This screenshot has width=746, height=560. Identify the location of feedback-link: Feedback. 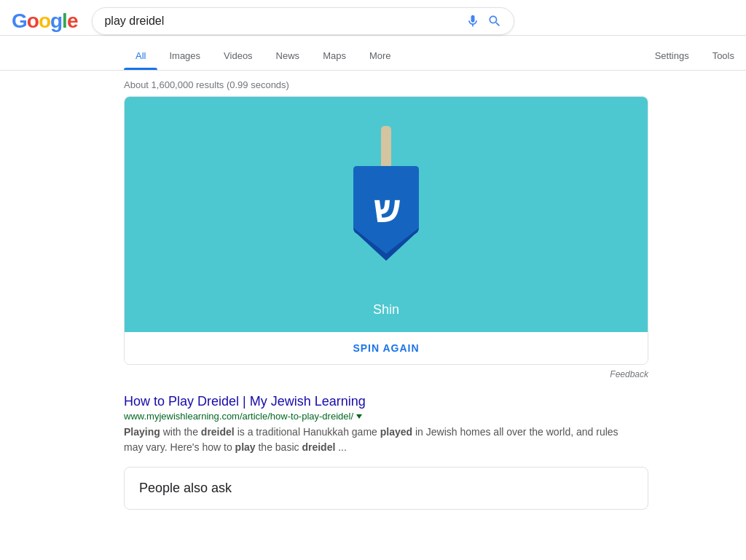
(386, 376).